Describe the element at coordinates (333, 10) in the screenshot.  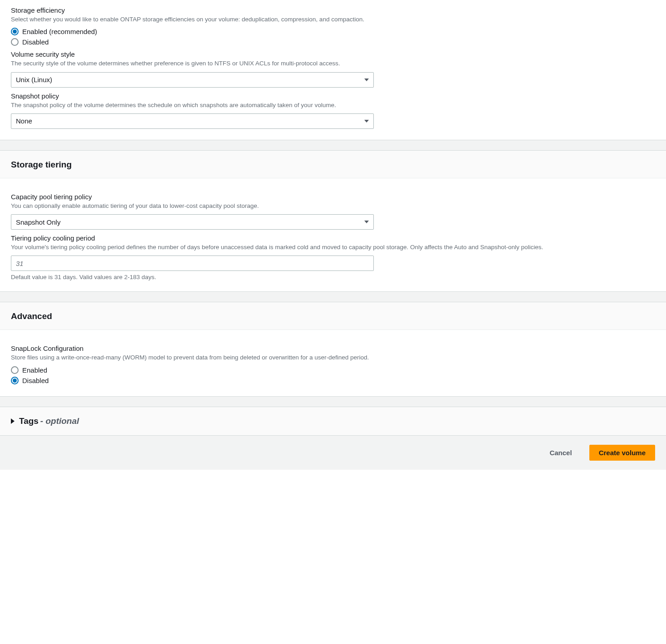
I see `storage-efficiency-label: Storage efficiency` at that location.